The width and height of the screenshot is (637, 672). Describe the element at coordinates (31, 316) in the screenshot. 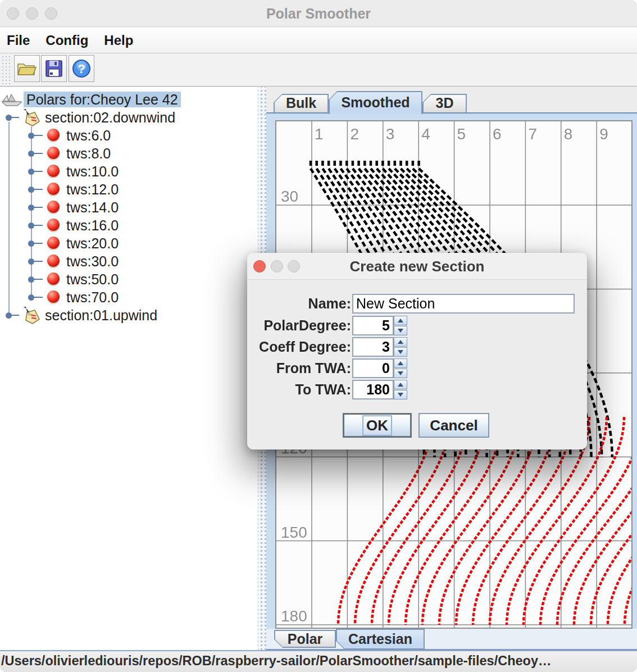

I see `tag-icon` at that location.